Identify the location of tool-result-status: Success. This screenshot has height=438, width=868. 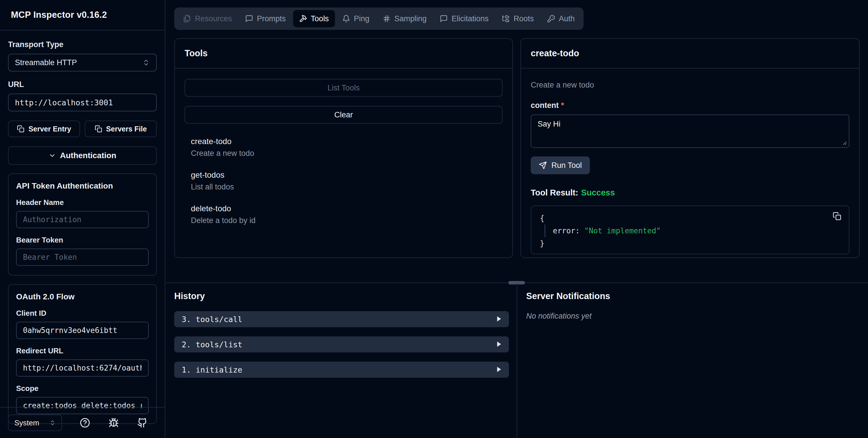
(598, 193).